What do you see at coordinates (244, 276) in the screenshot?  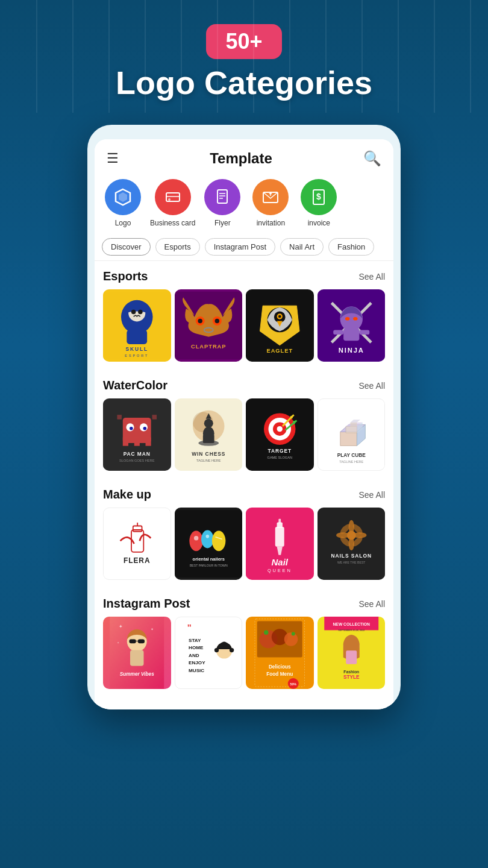 I see `esports-section-header: Esports See All` at bounding box center [244, 276].